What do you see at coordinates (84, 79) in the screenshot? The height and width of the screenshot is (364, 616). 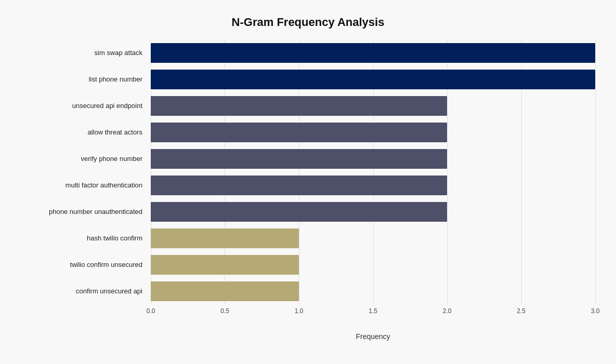 I see `y-label: list phone number` at bounding box center [84, 79].